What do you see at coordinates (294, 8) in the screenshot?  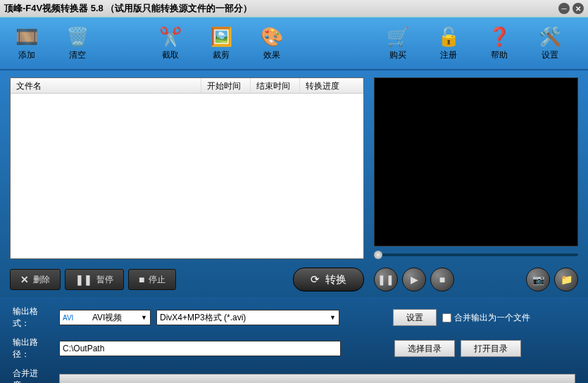 I see `titlebar: 顶峰-F4V视频转换器 5.8 （试用版只能转换源文件的一部分） ─ ✕` at bounding box center [294, 8].